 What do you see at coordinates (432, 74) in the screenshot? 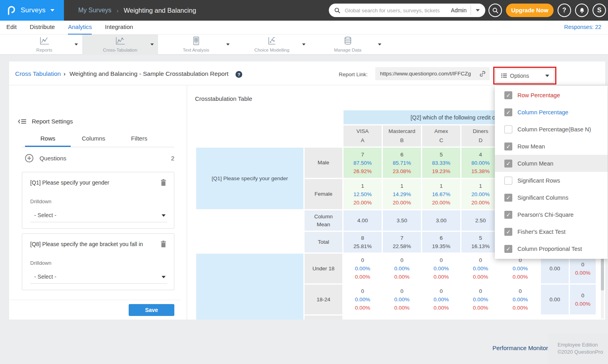
I see `report-link-field: https://www.questionpro.com/t/lFFCZg` at bounding box center [432, 74].